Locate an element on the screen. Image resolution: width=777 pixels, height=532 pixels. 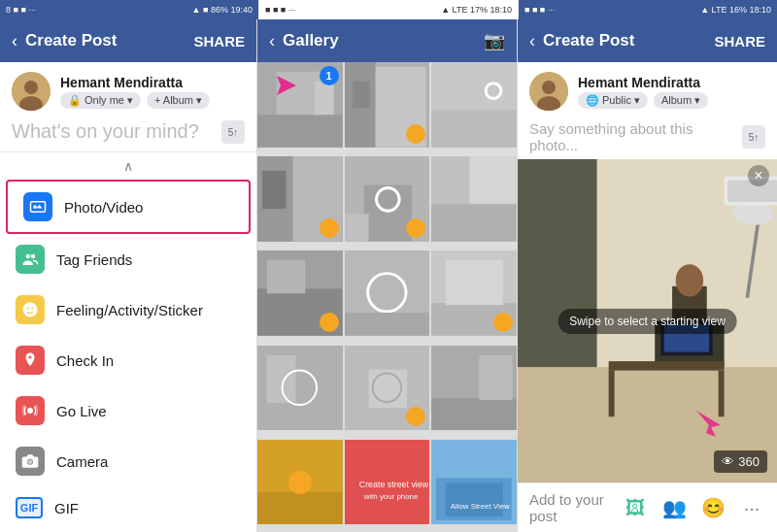
share-button-3: SHARE is located at coordinates (740, 41).